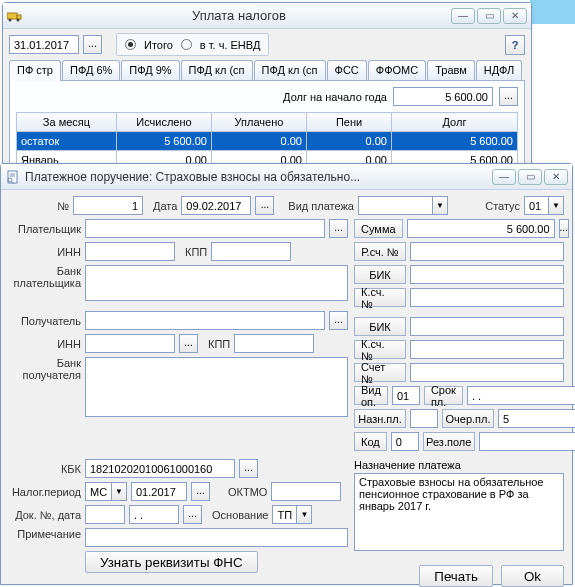 This screenshot has width=575, height=587. Describe the element at coordinates (536, 418) in the screenshot. I see `ocherpl-input` at that location.